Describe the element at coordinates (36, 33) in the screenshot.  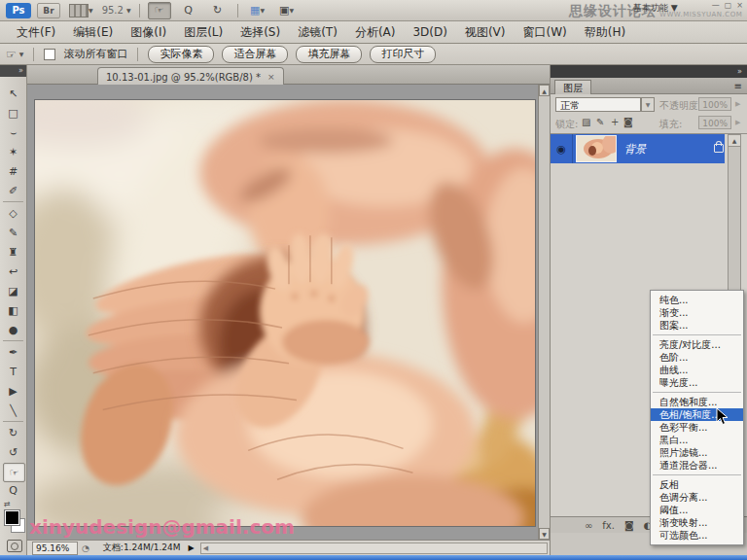
I see `menu-file: 文件(F)` at that location.